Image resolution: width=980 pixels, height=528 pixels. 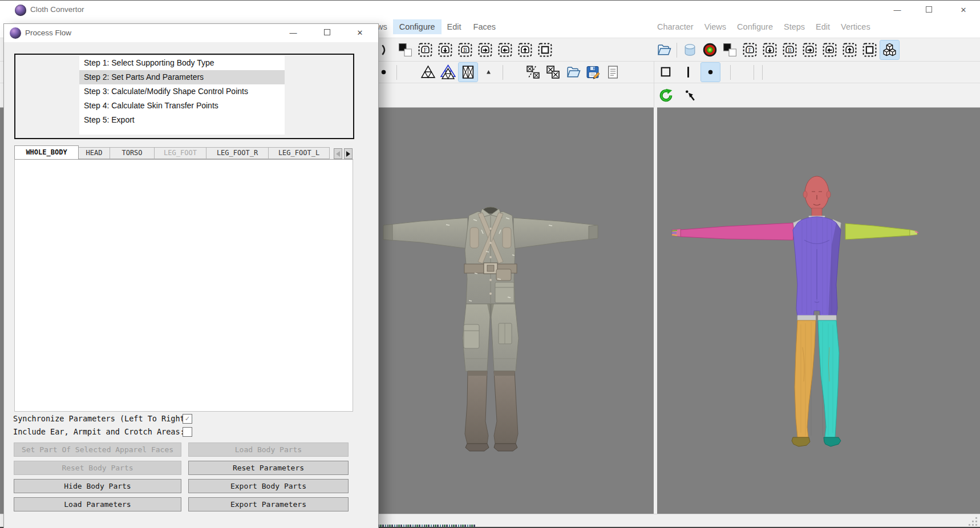 I want to click on dialog-minimize-icon: —, so click(x=293, y=33).